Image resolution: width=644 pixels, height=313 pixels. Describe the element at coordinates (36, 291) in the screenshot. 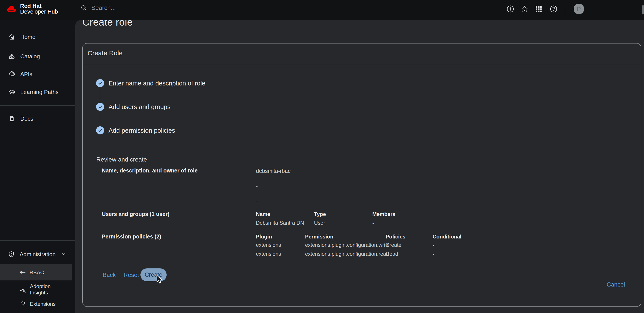

I see `sidebar-item-adoption-insights: Adoption Insights` at that location.